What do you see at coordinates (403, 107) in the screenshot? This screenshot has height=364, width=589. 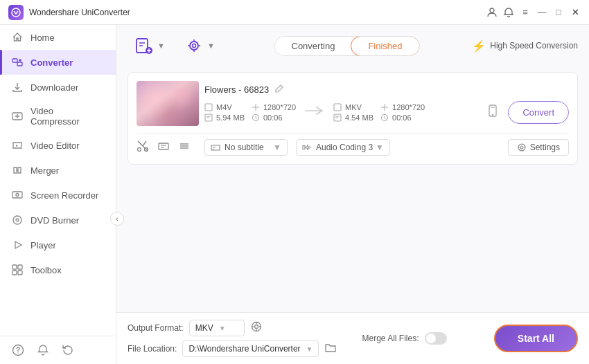 I see `target-resolution-row: 1280*720` at bounding box center [403, 107].